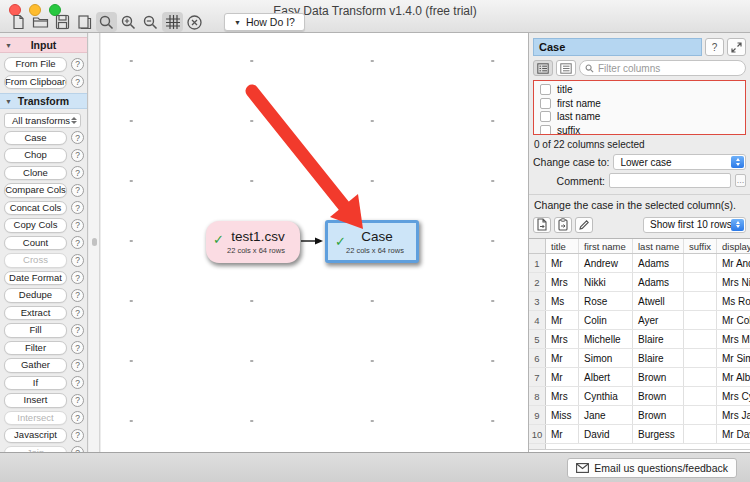 This screenshot has width=750, height=482. What do you see at coordinates (36, 330) in the screenshot?
I see `transform-button-fill: Fill` at bounding box center [36, 330].